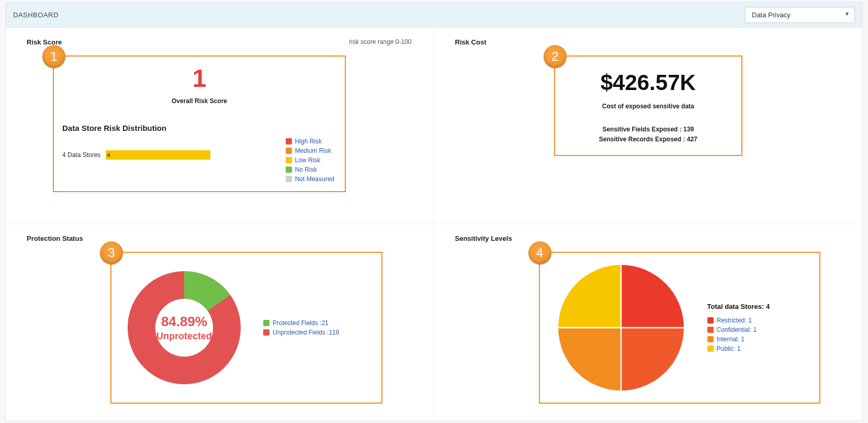 The width and height of the screenshot is (868, 423). I want to click on callout-badge-2: 2, so click(555, 57).